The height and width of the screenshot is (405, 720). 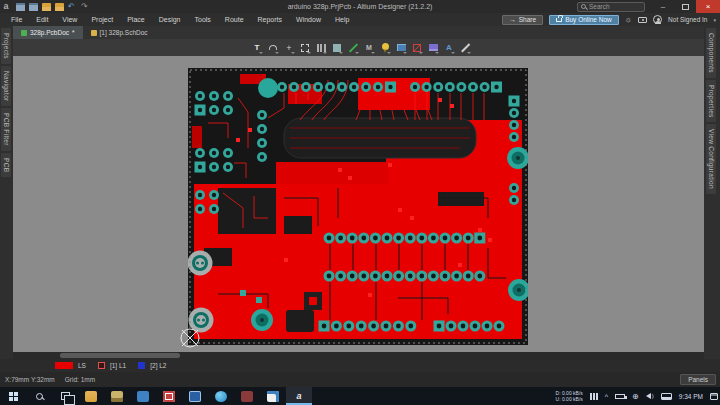 What do you see at coordinates (34, 7) in the screenshot?
I see `save-all-icon` at bounding box center [34, 7].